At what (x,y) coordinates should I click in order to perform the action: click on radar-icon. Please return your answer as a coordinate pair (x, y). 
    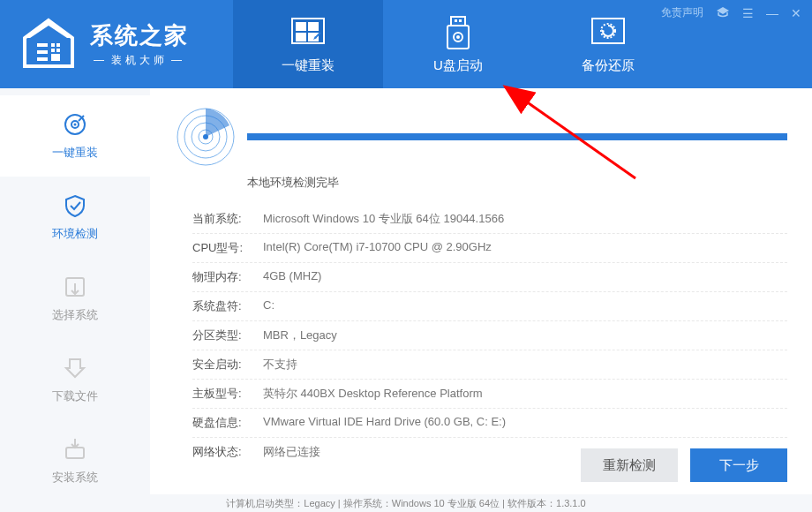
    Looking at the image, I should click on (206, 137).